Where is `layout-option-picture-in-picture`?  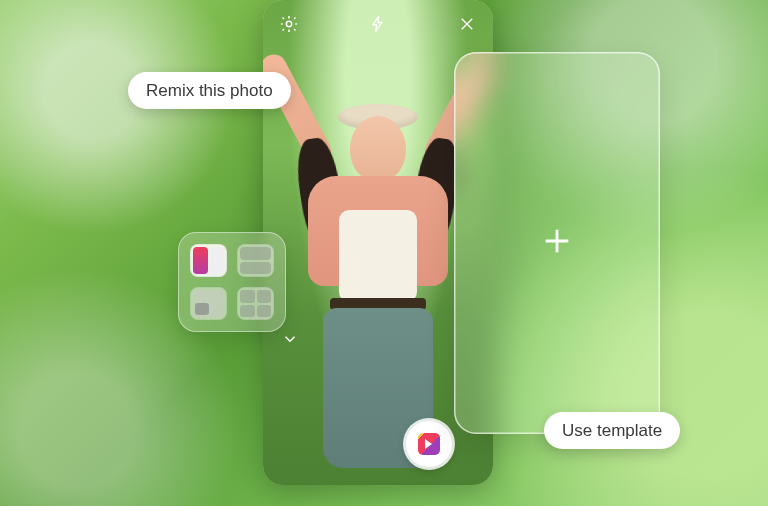 layout-option-picture-in-picture is located at coordinates (208, 304).